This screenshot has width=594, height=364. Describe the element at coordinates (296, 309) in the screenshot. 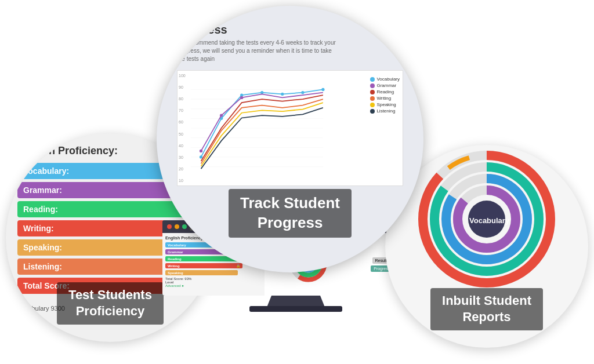

I see `monitor-base` at that location.